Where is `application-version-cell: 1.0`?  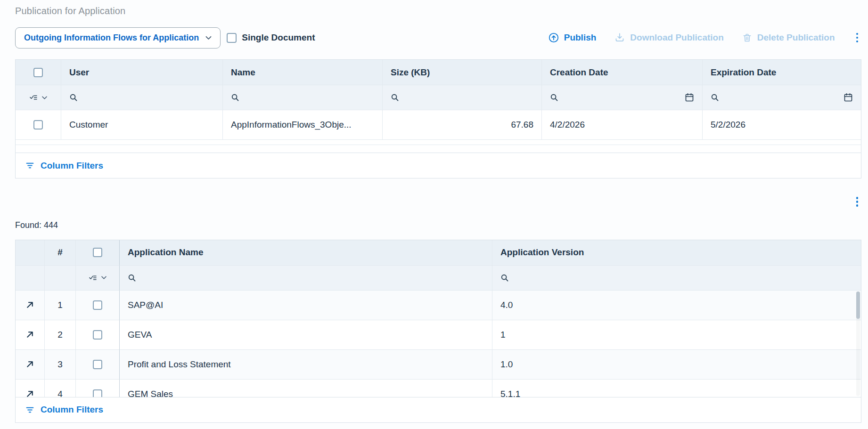
application-version-cell: 1.0 is located at coordinates (677, 364).